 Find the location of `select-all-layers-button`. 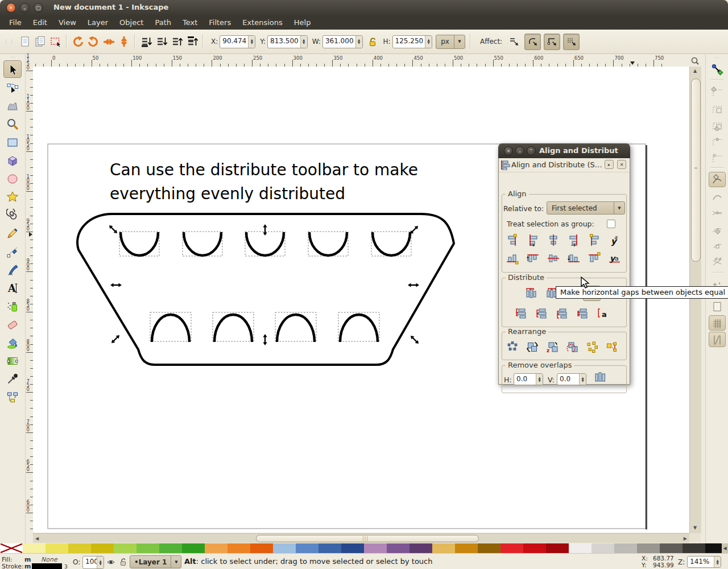

select-all-layers-button is located at coordinates (40, 42).